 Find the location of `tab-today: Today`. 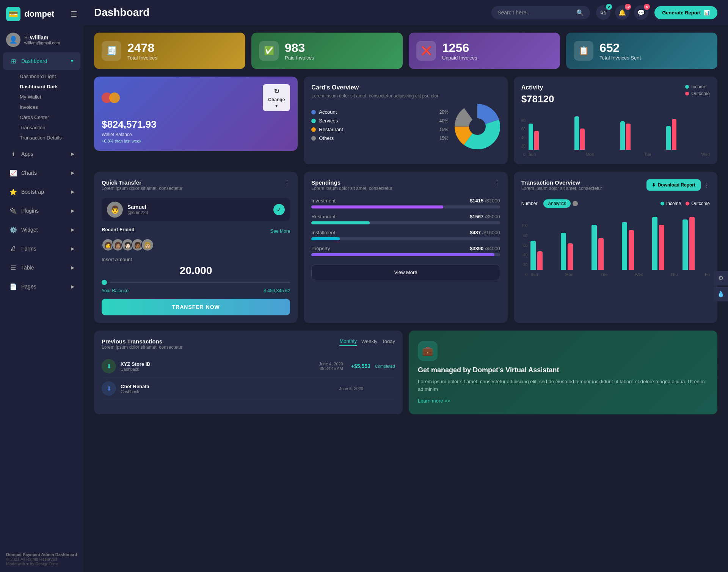

tab-today: Today is located at coordinates (388, 342).